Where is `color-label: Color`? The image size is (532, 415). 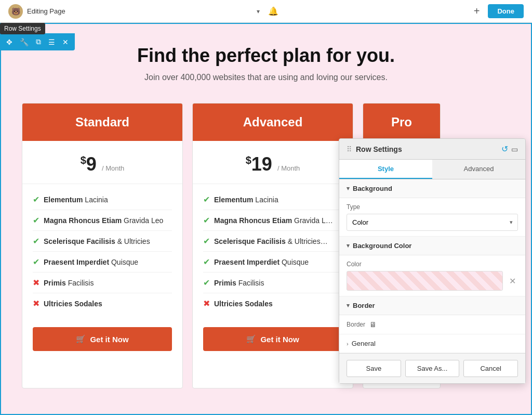 color-label: Color is located at coordinates (432, 264).